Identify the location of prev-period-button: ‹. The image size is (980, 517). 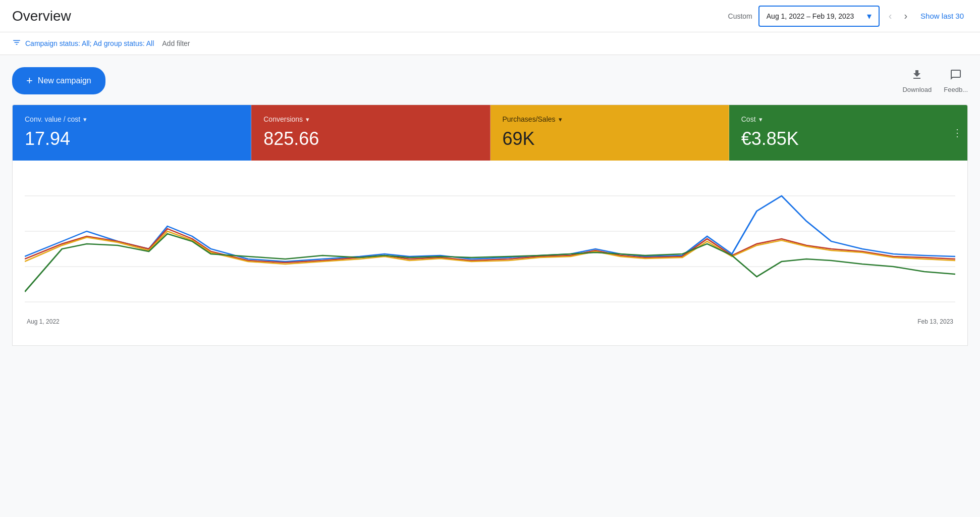
(890, 16).